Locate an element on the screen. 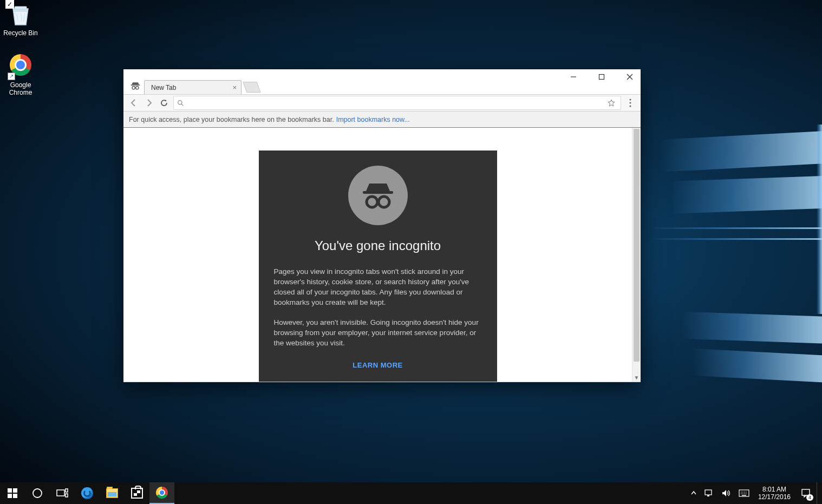 This screenshot has height=504, width=822. clock-date: 12/17/2016 is located at coordinates (774, 497).